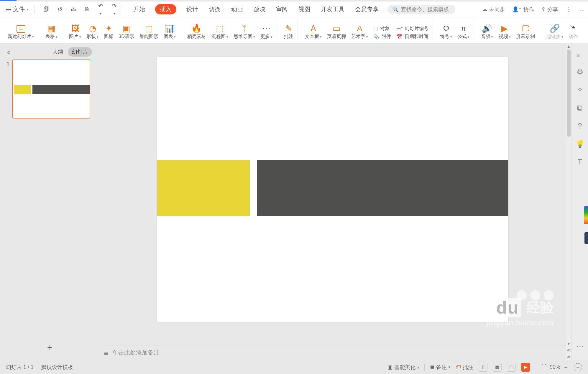 The width and height of the screenshot is (588, 374). I want to click on tab-design: 设计, so click(192, 9).